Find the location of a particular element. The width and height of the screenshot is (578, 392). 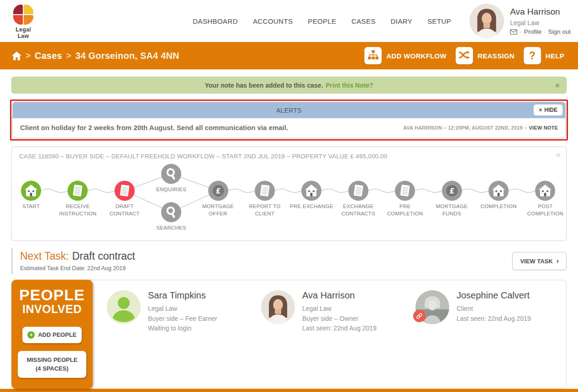

person-detail: Last seen: 22nd Aug 2019 is located at coordinates (340, 329).